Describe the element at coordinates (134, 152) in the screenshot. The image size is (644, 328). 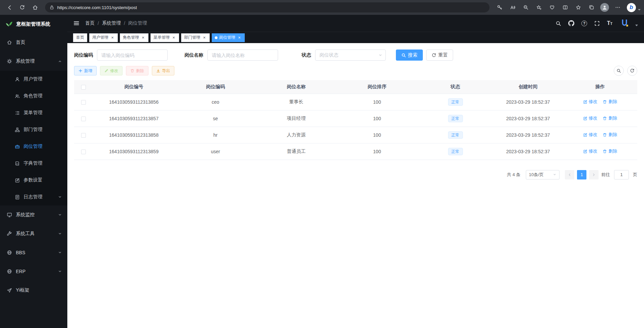
I see `cell-post-id: 1641030593112313859` at that location.